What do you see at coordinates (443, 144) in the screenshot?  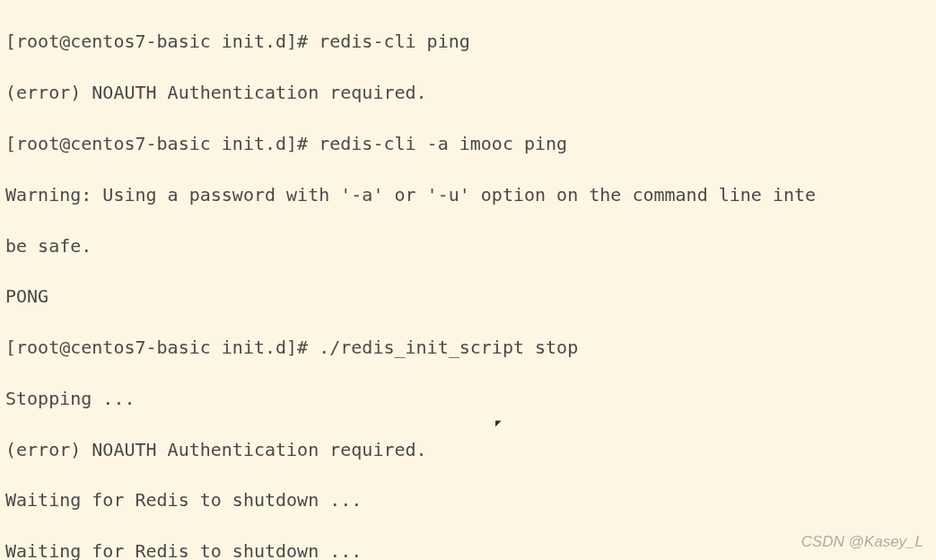 I see `command-text: redis-cli -a imooc ping` at bounding box center [443, 144].